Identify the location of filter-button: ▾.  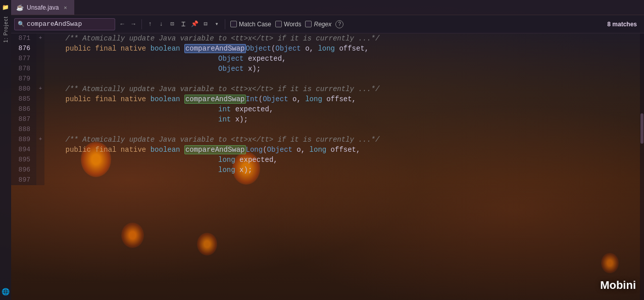
(217, 24).